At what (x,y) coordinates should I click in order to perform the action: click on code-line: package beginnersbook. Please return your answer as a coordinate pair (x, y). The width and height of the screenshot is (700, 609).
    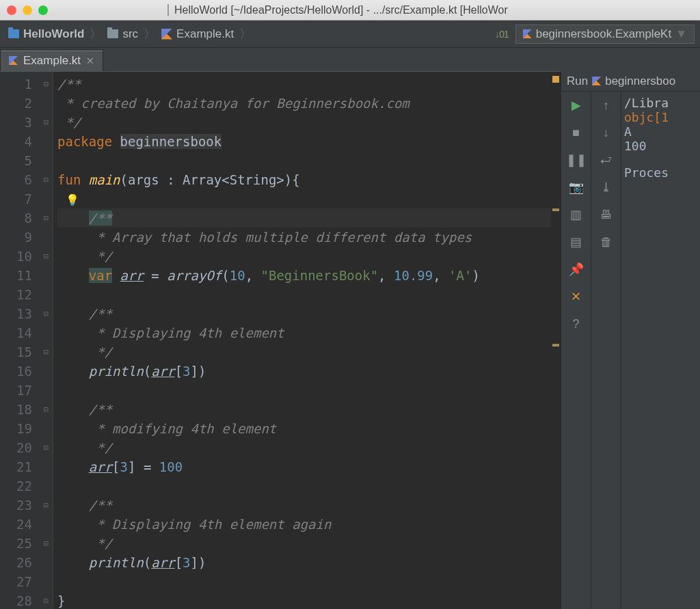
    Looking at the image, I should click on (304, 141).